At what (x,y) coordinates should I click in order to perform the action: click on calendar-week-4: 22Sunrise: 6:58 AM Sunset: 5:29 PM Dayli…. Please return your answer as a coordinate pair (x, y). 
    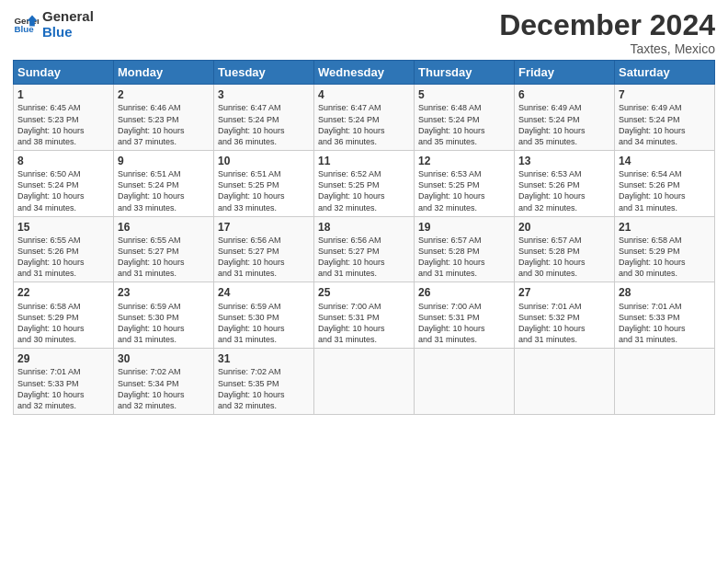
    Looking at the image, I should click on (364, 316).